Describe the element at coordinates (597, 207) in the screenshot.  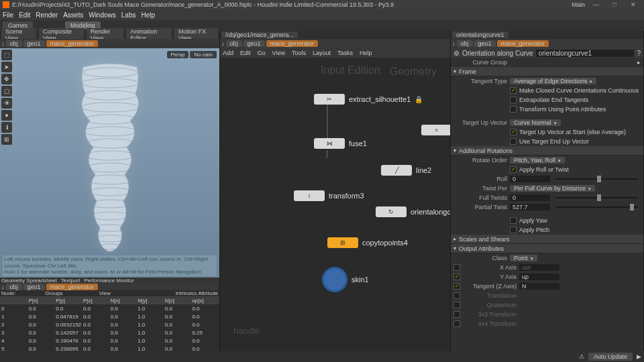
I see `partial-slider` at that location.